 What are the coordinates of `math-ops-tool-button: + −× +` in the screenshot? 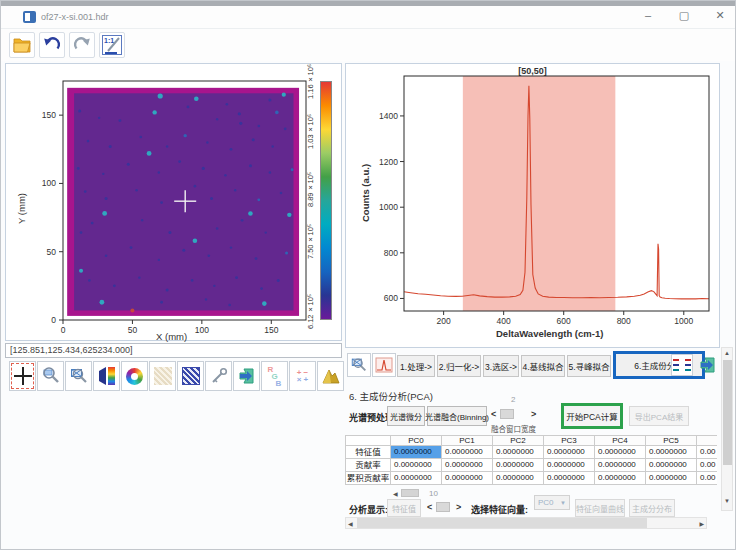 It's located at (302, 376).